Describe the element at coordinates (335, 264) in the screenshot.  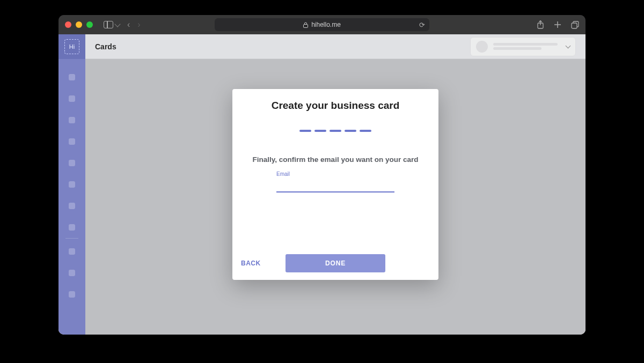
I see `modal-footer: BACK DONE` at that location.